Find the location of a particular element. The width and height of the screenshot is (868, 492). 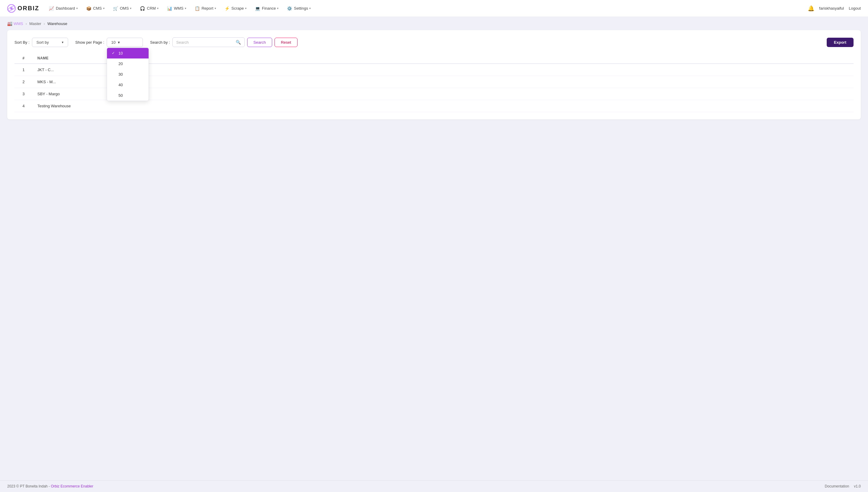

sort-chevron-icon: ▾ is located at coordinates (63, 43).